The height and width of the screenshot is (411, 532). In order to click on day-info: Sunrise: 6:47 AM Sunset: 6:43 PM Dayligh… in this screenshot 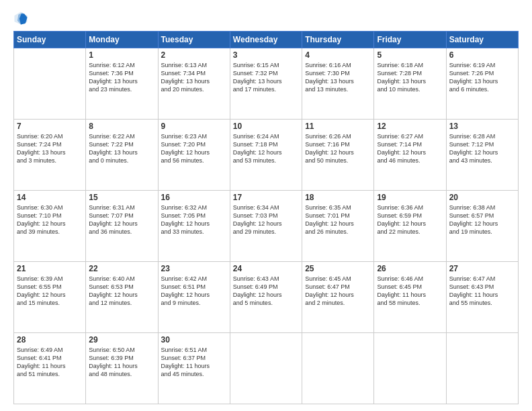, I will do `click(482, 291)`.